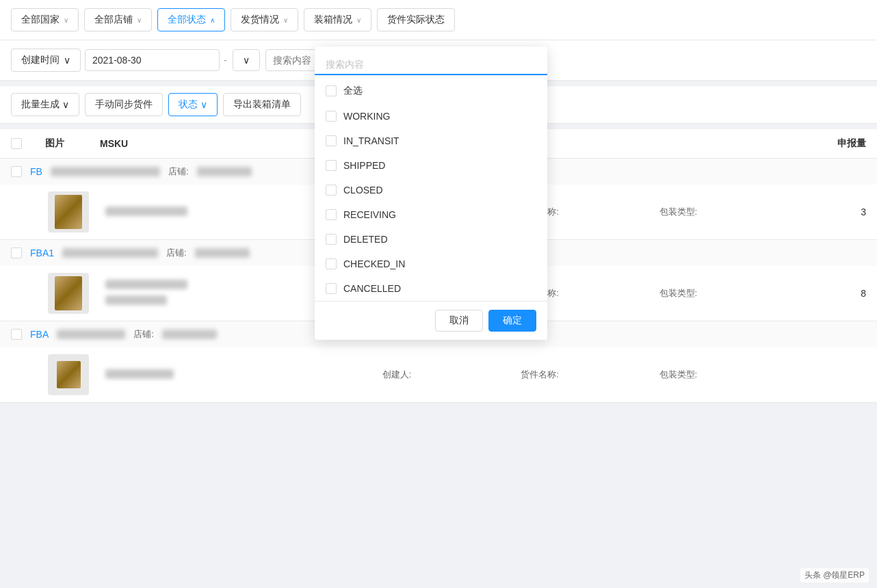 The image size is (877, 588). Describe the element at coordinates (431, 116) in the screenshot. I see `dropdown-item-working: WORKING` at that location.